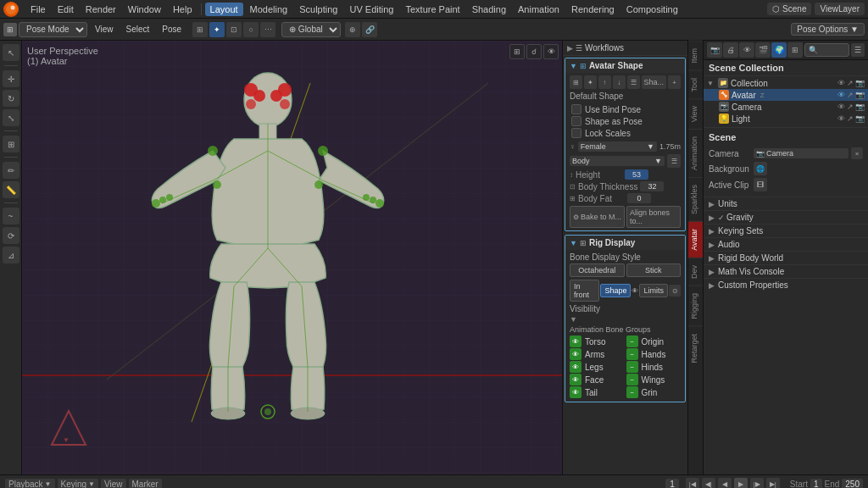 The height and width of the screenshot is (488, 868). Describe the element at coordinates (78, 483) in the screenshot. I see `keying-menu: Keying ▼` at that location.